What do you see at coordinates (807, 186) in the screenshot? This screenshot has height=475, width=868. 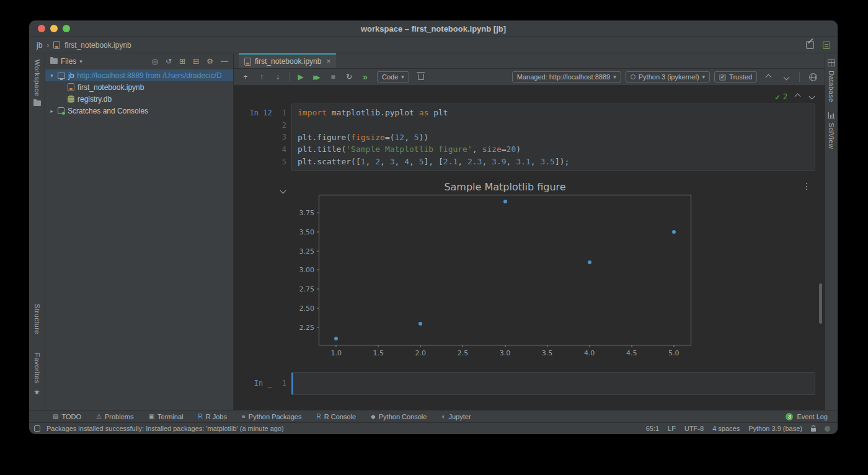 I see `output-options-icon: ⋮` at bounding box center [807, 186].